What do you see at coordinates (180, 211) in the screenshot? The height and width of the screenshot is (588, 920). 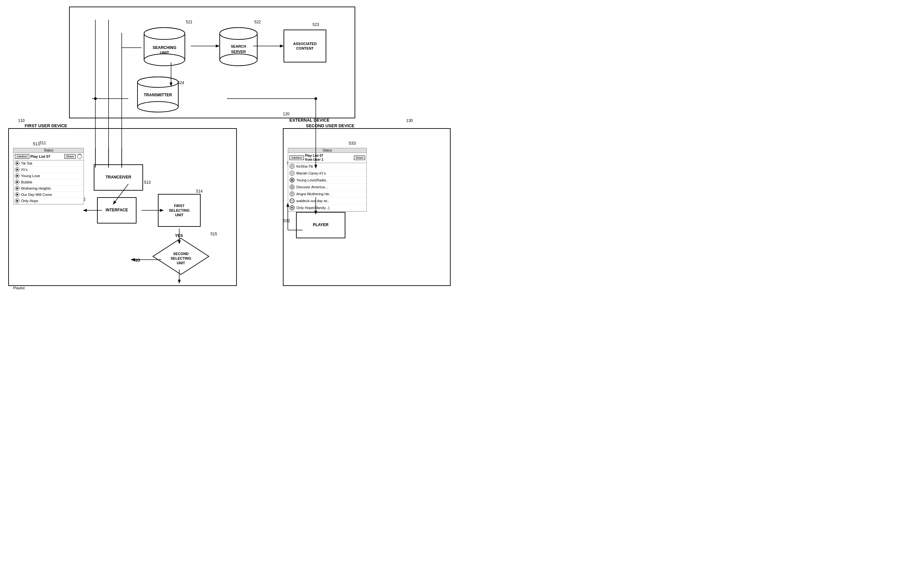 I see `first-selecting-unit-label: FIRSTSELECTINGUNIT` at bounding box center [180, 211].